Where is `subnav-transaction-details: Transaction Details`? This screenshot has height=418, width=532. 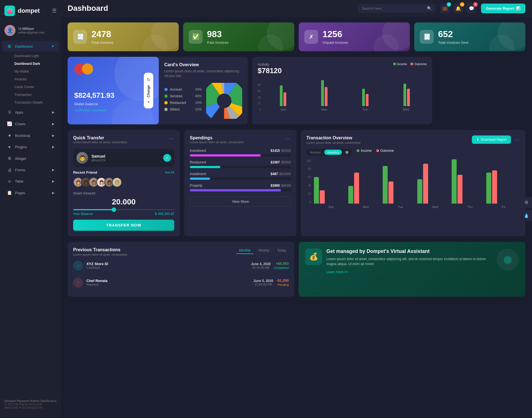
subnav-transaction-details: Transaction Details is located at coordinates (37, 102).